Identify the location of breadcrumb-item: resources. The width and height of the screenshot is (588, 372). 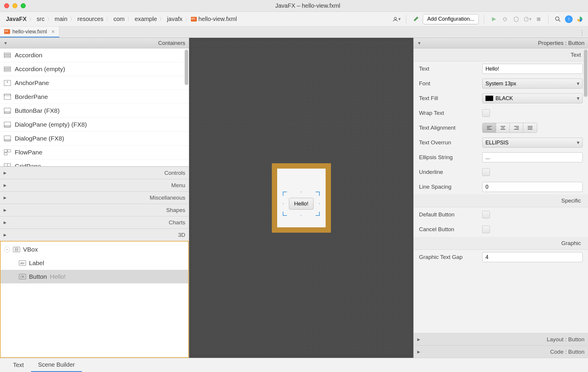
(90, 19).